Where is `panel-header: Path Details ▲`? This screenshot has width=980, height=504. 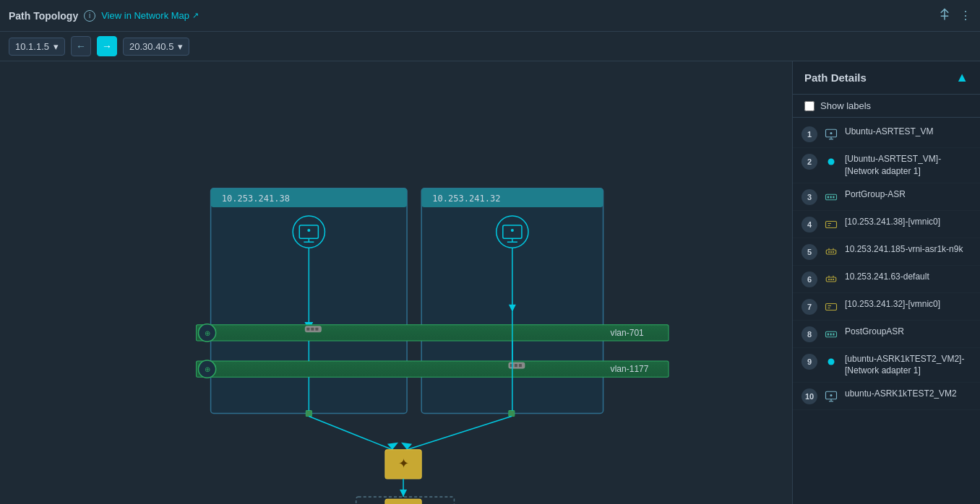
panel-header: Path Details ▲ is located at coordinates (886, 78).